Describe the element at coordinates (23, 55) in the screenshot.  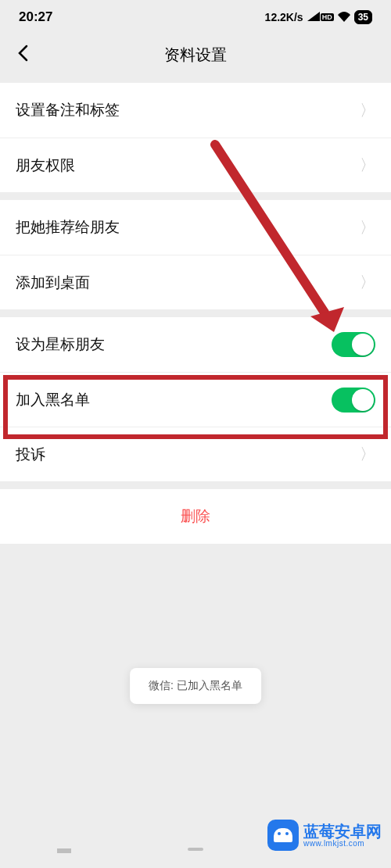
I see `back-button` at that location.